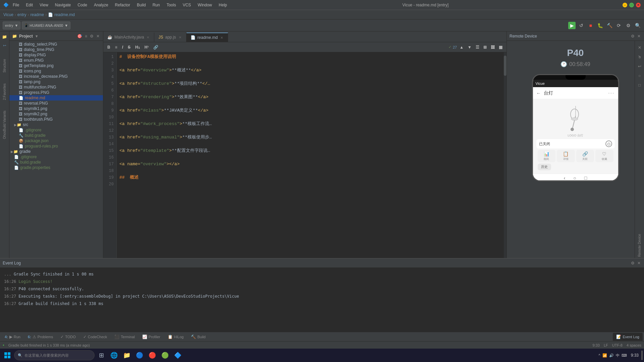 The width and height of the screenshot is (644, 362). I want to click on taskbar-edge: 🌐, so click(114, 355).